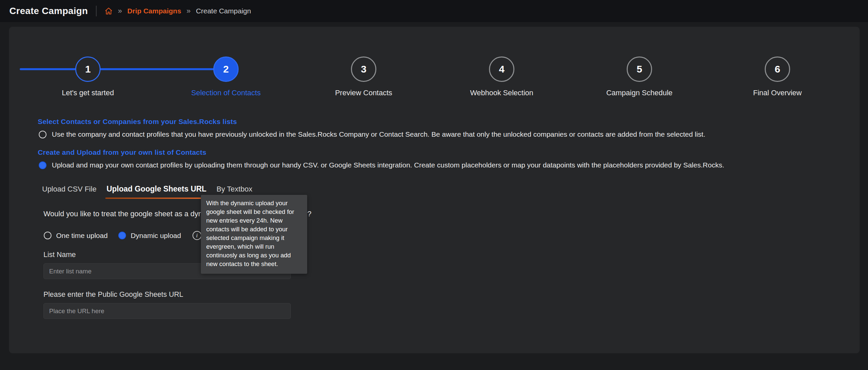 The image size is (868, 370). Describe the element at coordinates (49, 11) in the screenshot. I see `page-title: Create Campaign` at that location.